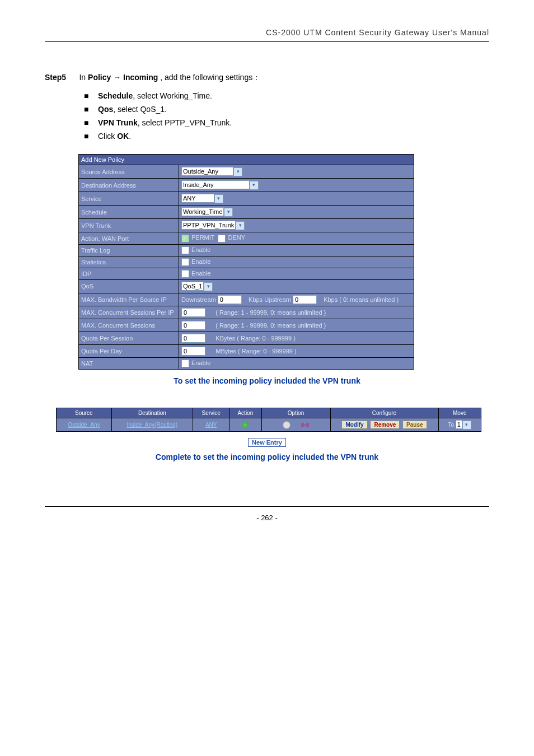 The height and width of the screenshot is (756, 534). What do you see at coordinates (185, 274) in the screenshot?
I see `checkbox-idp` at bounding box center [185, 274].